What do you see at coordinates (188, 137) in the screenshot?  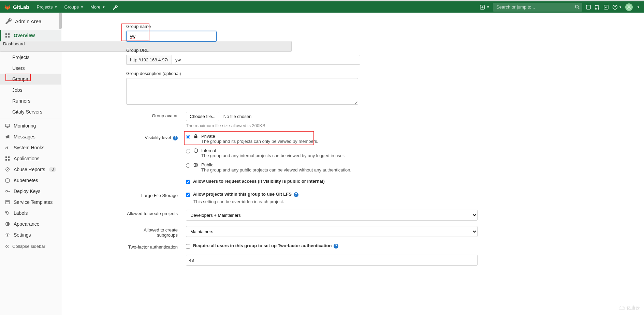 I see `visibility-private-radio` at bounding box center [188, 137].